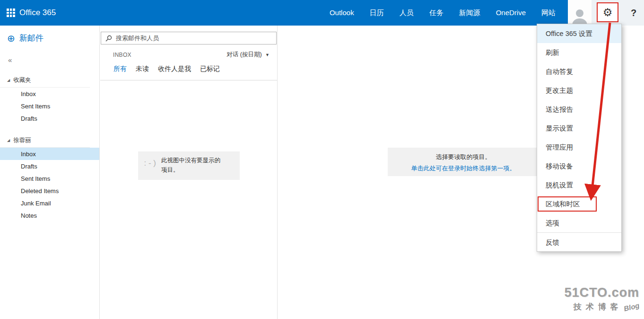 This screenshot has width=644, height=319. I want to click on new-mail-icon: ⊕, so click(11, 38).